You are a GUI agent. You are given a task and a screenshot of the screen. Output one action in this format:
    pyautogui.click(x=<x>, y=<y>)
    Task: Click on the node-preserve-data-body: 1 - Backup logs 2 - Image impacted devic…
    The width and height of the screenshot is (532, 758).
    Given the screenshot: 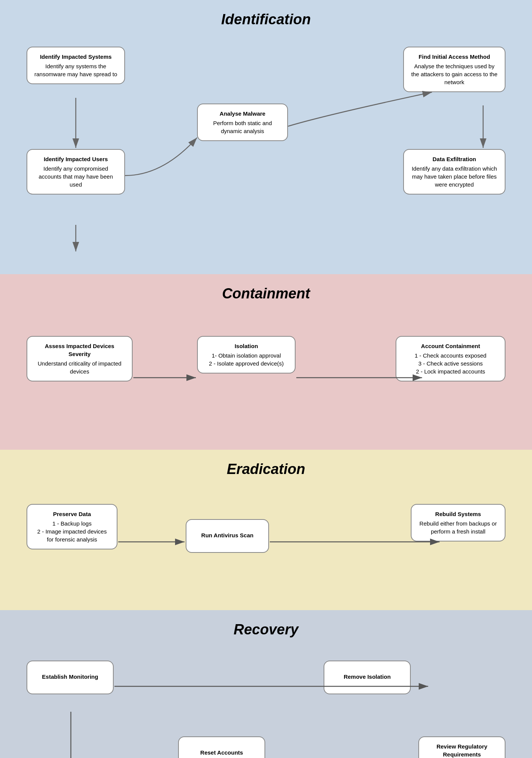 What is the action you would take?
    pyautogui.click(x=72, y=532)
    